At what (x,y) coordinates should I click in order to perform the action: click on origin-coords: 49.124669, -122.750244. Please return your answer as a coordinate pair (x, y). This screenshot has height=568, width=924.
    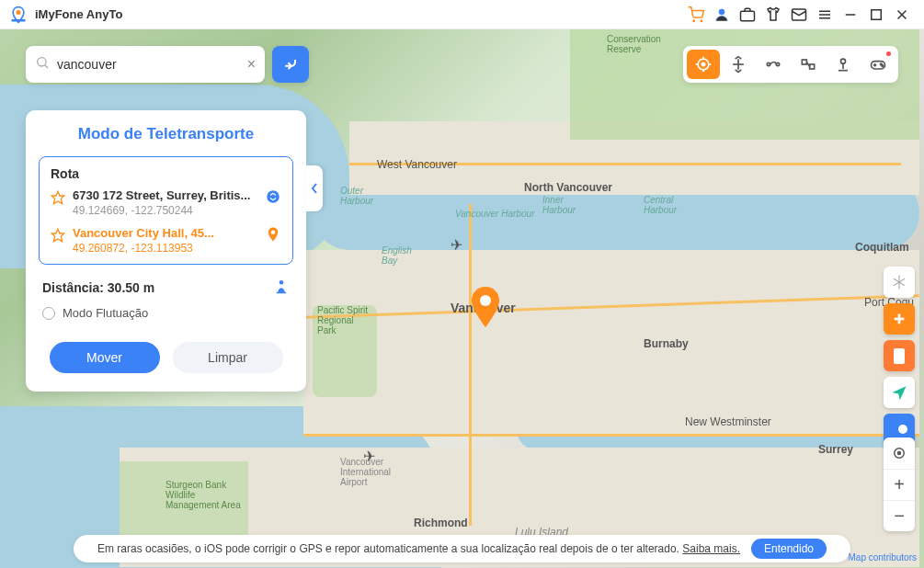
    Looking at the image, I should click on (165, 210).